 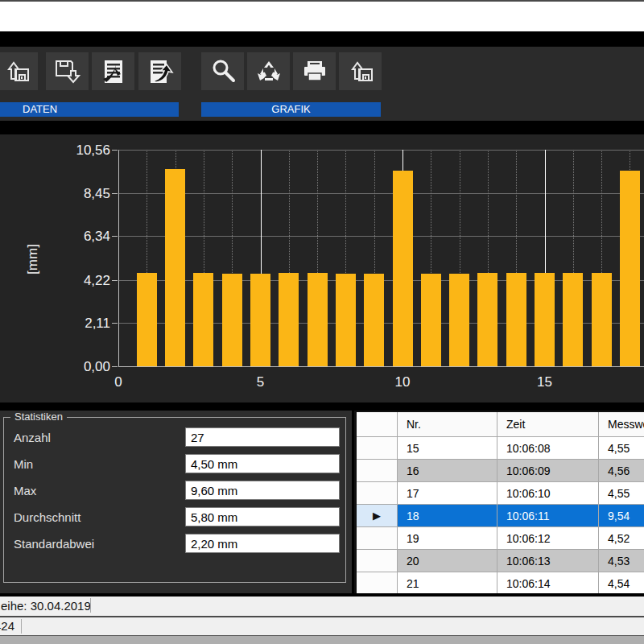 What do you see at coordinates (25, 491) in the screenshot?
I see `stat-label-max: Max` at bounding box center [25, 491].